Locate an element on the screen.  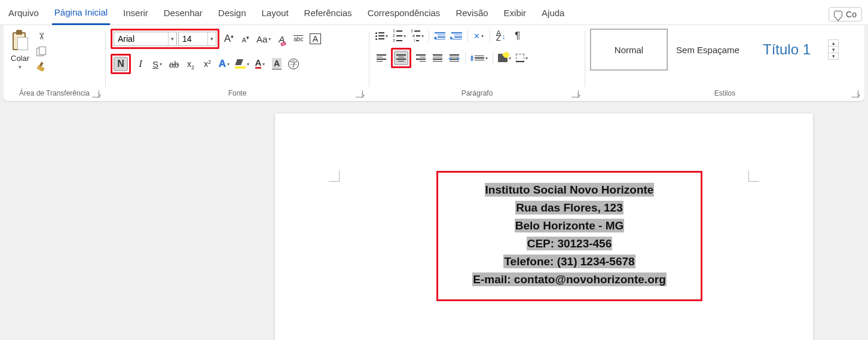
shrink-font-button: A▾ is located at coordinates (246, 39).